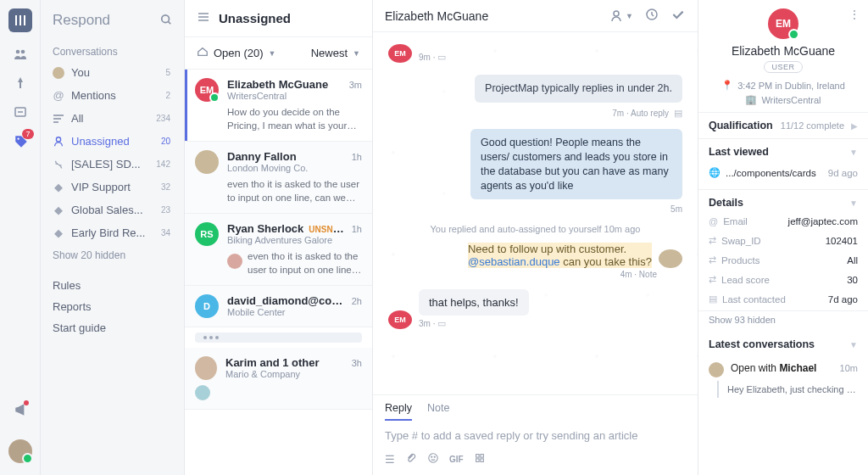 This screenshot has height=475, width=868. I want to click on sidebar-item-sales: [SALES] SD... 142, so click(112, 165).